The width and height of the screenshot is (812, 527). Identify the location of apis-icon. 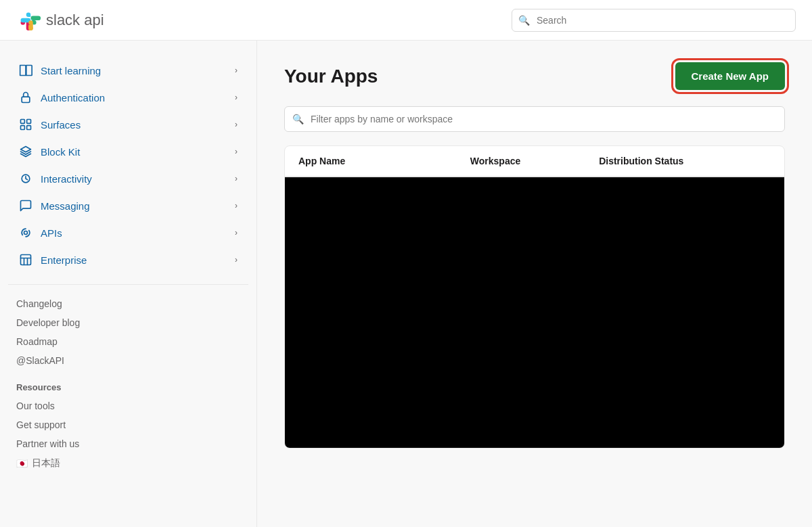
(26, 233).